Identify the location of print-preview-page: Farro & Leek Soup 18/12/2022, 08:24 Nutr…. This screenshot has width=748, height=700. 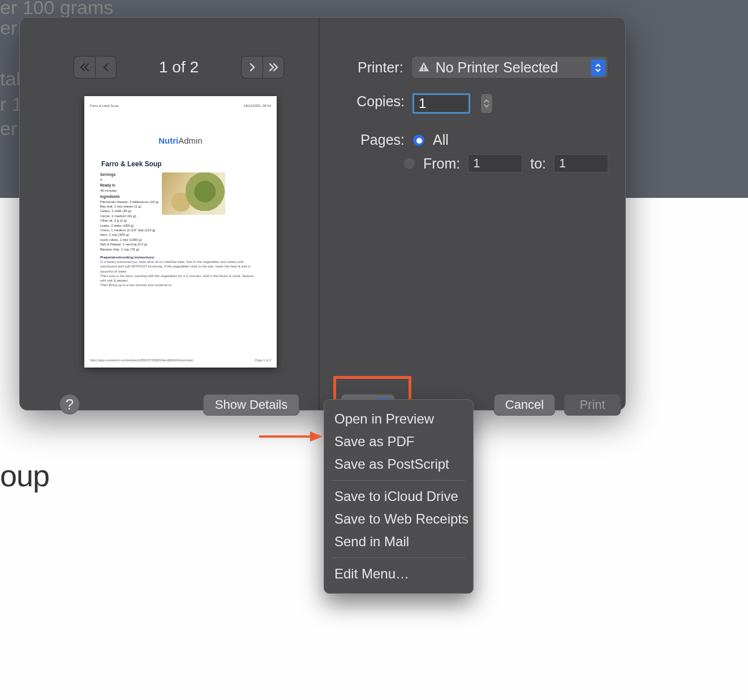
(180, 232).